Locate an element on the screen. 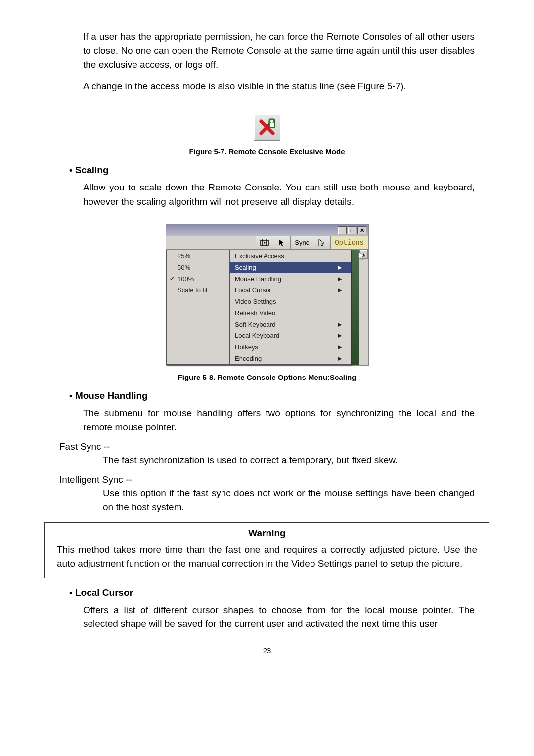 This screenshot has height=756, width=534. remote-view-strip: ▲ is located at coordinates (359, 307).